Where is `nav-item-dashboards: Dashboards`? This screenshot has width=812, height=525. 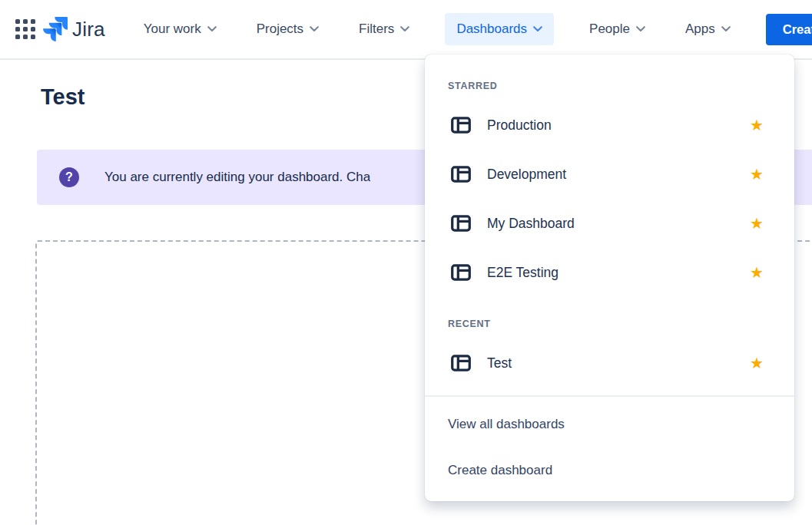 nav-item-dashboards: Dashboards is located at coordinates (499, 29).